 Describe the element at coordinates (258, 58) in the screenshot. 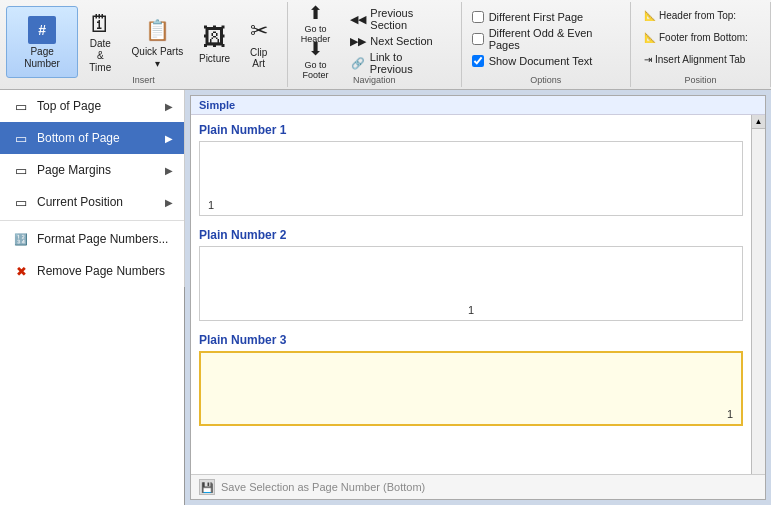

I see `clip-art-label: ClipArt` at that location.